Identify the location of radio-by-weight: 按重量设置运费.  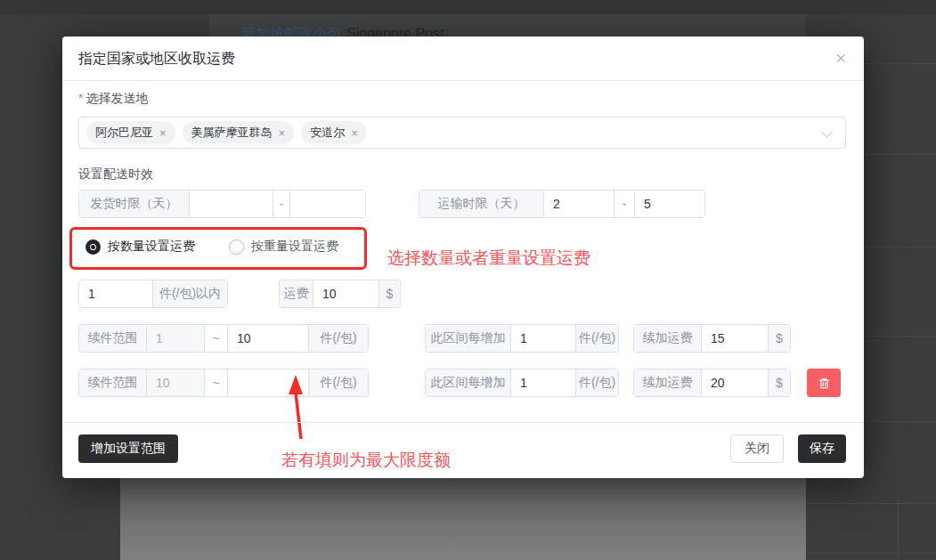
(283, 247).